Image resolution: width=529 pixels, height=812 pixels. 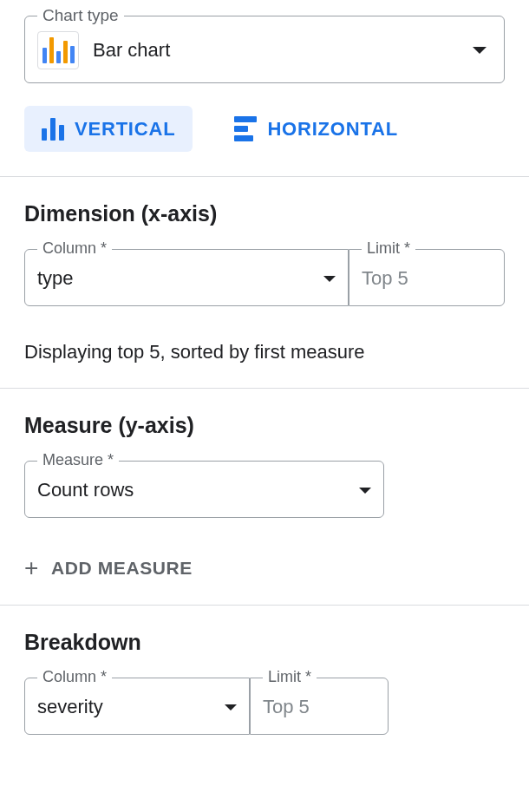 What do you see at coordinates (264, 425) in the screenshot?
I see `measure-title: Measure (y-axis)` at bounding box center [264, 425].